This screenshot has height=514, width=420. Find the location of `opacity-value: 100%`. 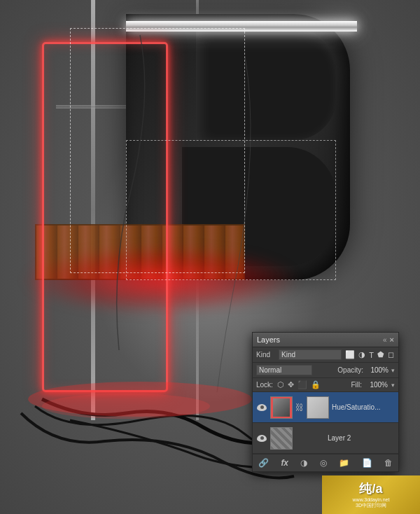

opacity-value: 100% is located at coordinates (377, 370).